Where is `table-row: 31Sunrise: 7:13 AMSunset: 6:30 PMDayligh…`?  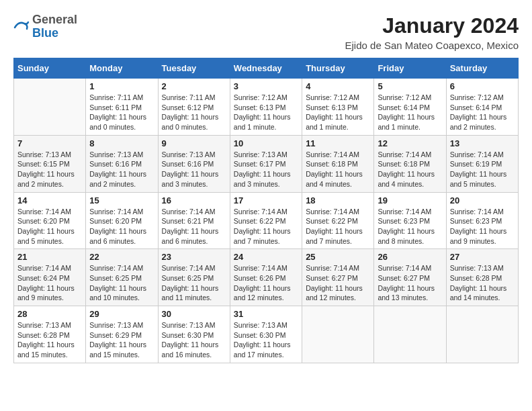 table-row: 31Sunrise: 7:13 AMSunset: 6:30 PMDayligh… is located at coordinates (266, 334).